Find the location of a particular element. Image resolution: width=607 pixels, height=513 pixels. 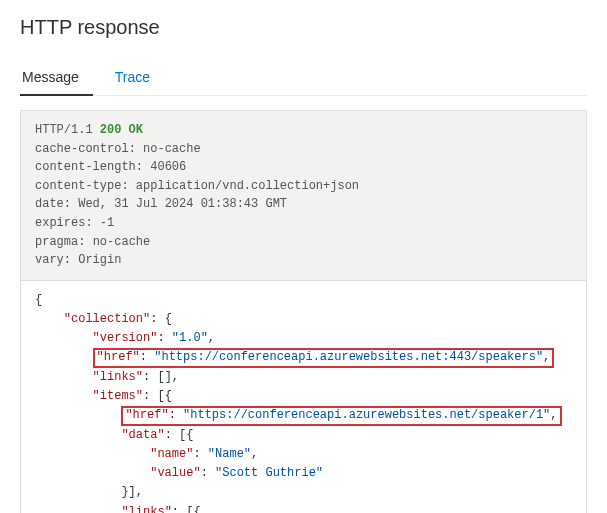

json-key-version: "version" is located at coordinates (126, 338).